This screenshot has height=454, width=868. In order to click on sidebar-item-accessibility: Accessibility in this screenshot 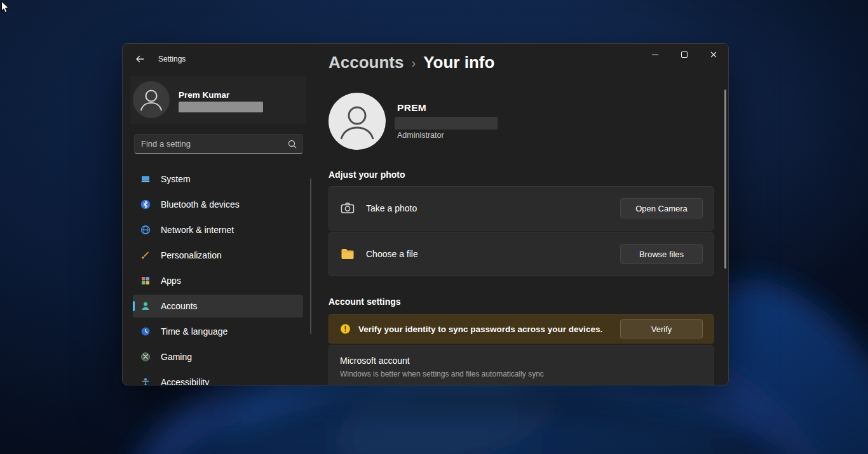, I will do `click(218, 378)`.